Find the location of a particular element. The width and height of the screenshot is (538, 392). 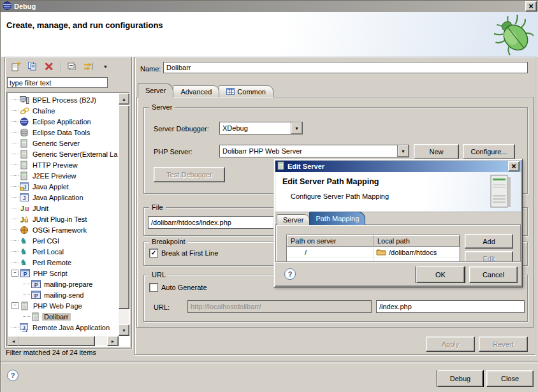

tree-item-label: Chaîne is located at coordinates (43, 111).